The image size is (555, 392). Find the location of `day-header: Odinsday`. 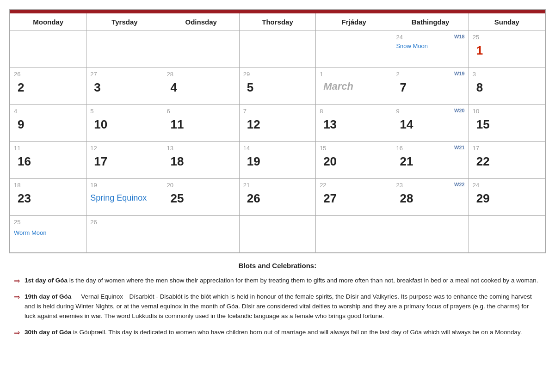

day-header: Odinsday is located at coordinates (202, 22).